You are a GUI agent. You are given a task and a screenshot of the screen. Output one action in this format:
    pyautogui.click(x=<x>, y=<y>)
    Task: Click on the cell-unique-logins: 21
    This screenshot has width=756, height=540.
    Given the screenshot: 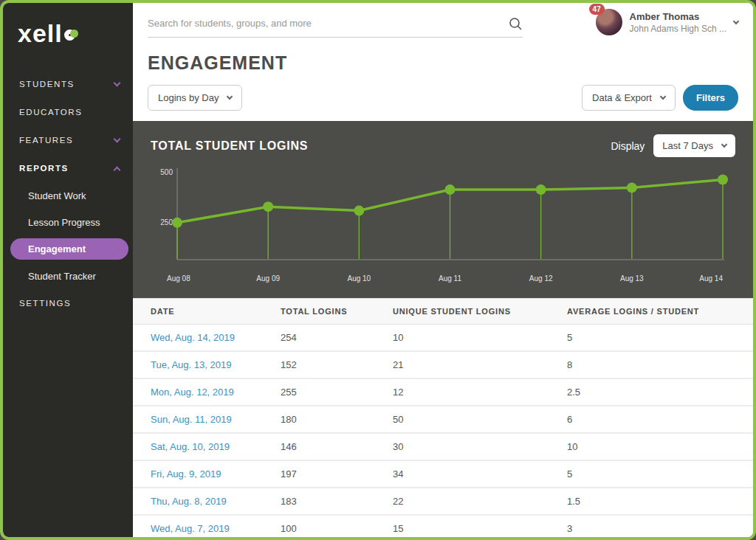 What is the action you would take?
    pyautogui.click(x=480, y=364)
    